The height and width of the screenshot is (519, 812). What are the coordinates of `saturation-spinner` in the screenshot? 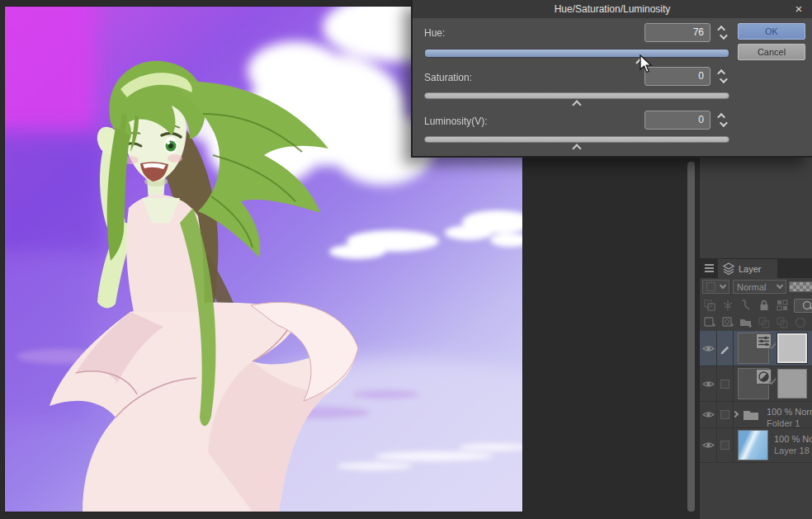 It's located at (722, 76).